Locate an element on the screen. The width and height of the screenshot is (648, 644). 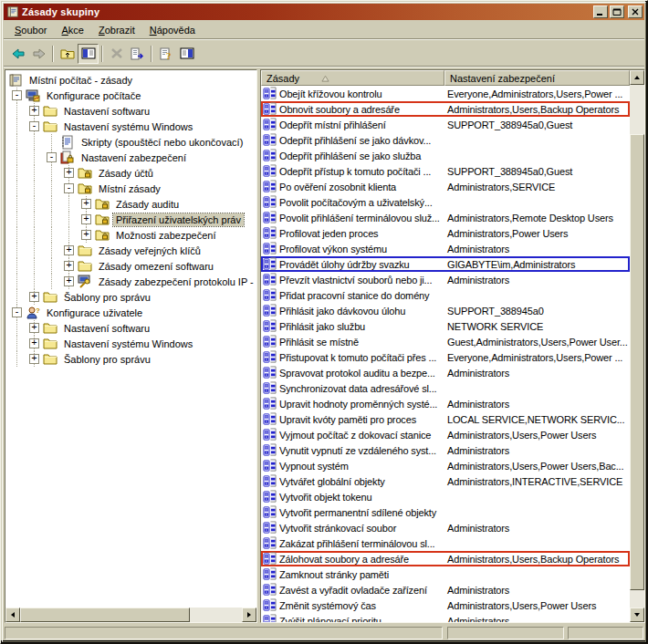
up-folder-button is located at coordinates (68, 54).